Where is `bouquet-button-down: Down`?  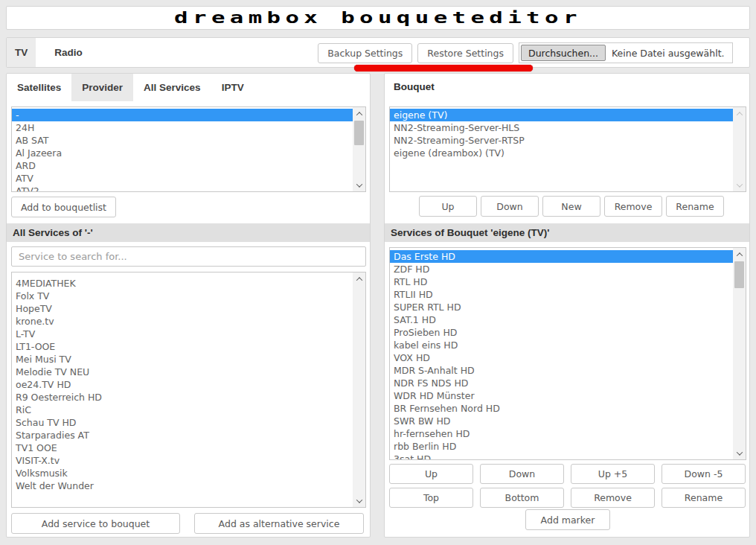 bouquet-button-down: Down is located at coordinates (510, 206).